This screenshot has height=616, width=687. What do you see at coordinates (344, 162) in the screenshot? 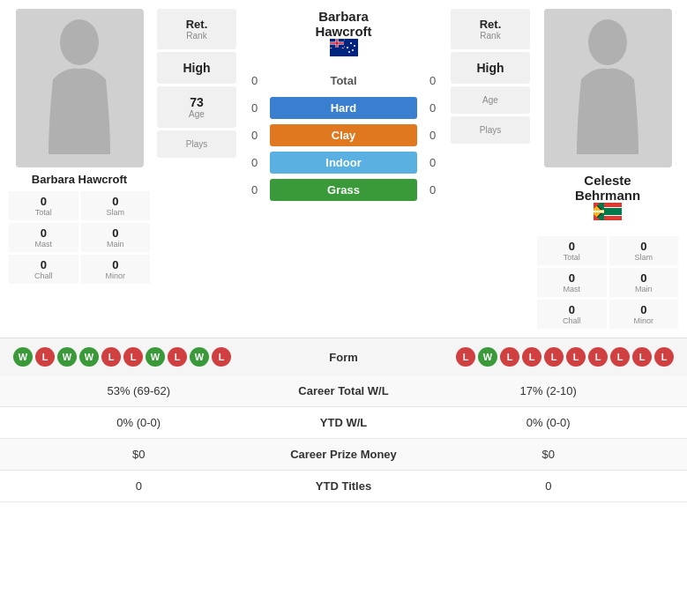
I see `surface-indoor-row: 0 Indoor 0` at bounding box center [344, 162].